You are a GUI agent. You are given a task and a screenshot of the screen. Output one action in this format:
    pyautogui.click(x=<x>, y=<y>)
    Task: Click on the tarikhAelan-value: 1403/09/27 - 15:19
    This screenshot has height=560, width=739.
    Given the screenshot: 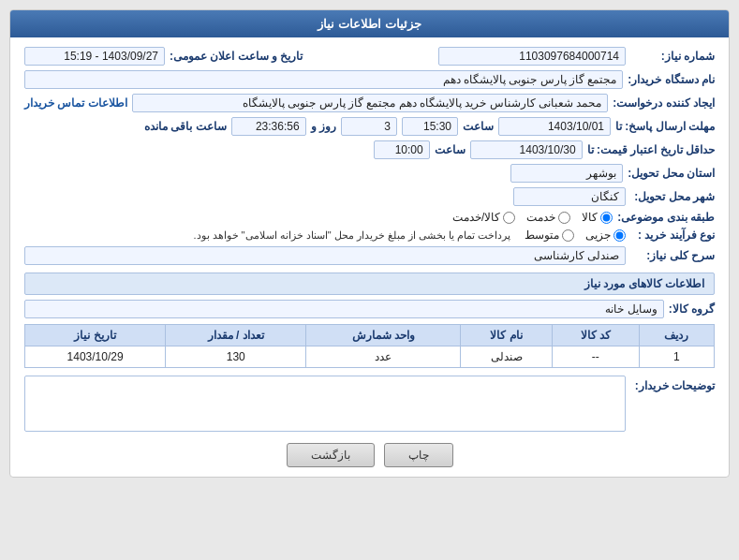 What is the action you would take?
    pyautogui.click(x=95, y=56)
    